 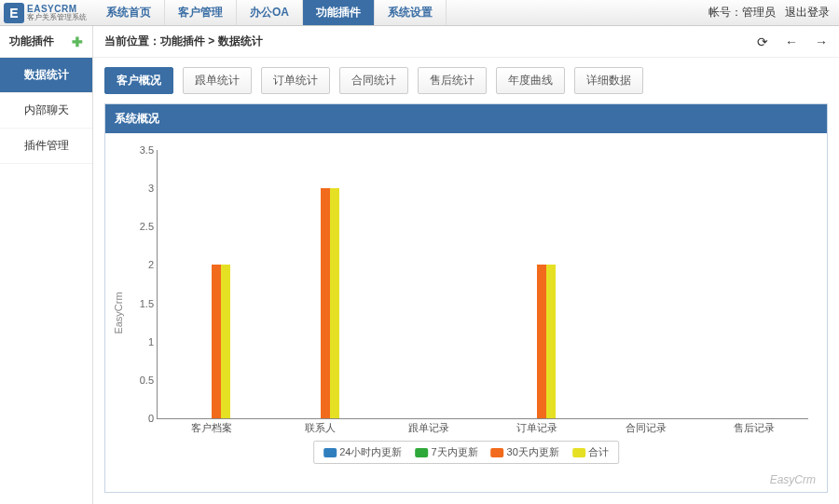 What do you see at coordinates (57, 18) in the screenshot?
I see `brand-sub: 客户关系管理系统` at bounding box center [57, 18].